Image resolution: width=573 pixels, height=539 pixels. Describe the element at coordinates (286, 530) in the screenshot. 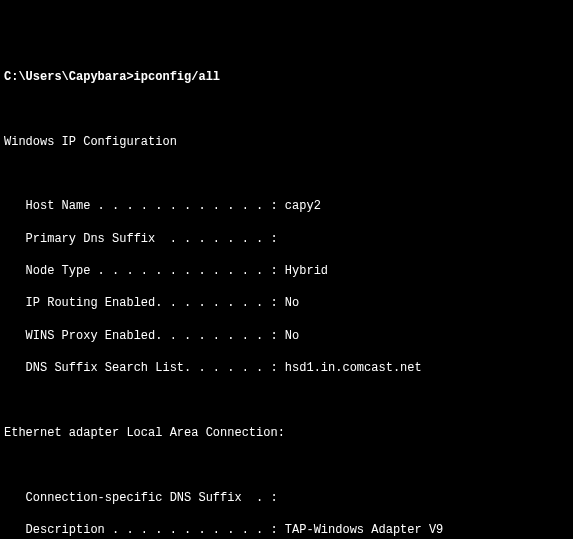

I see `adapter1-description: Description . . . . . . . . . . . : TAP-…` at that location.